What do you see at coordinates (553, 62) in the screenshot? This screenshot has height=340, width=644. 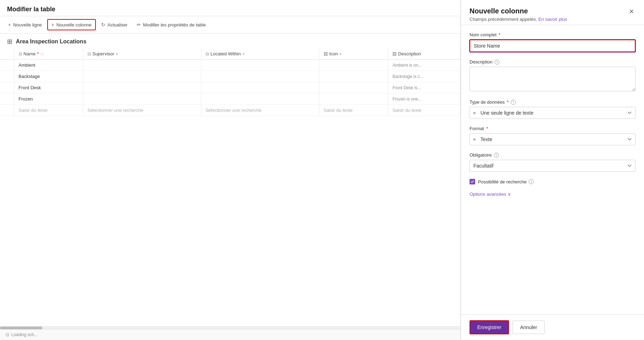 I see `description-label: Description i` at bounding box center [553, 62].